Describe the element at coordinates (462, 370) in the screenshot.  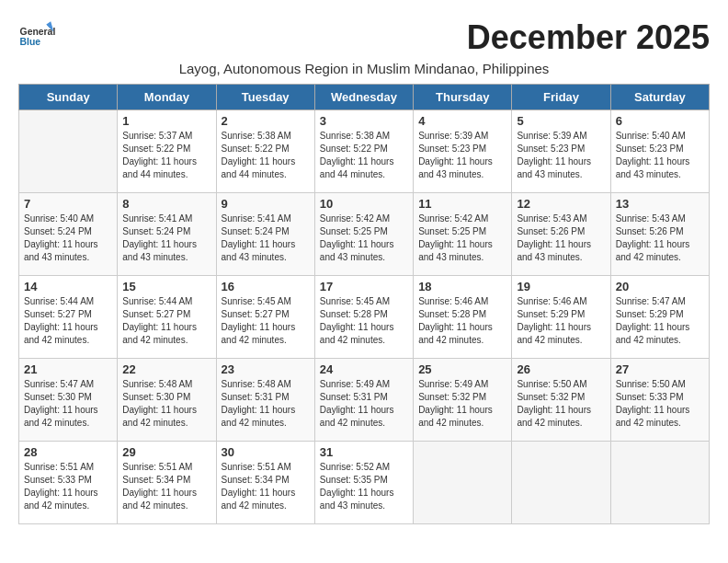
I see `day-number: 25` at that location.